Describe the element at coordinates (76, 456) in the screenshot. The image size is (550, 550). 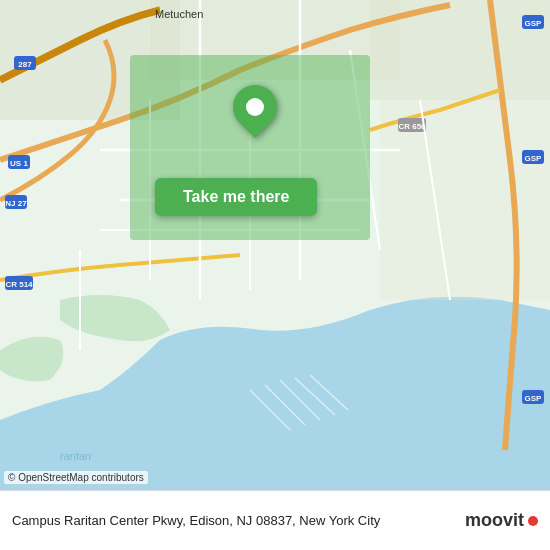
I see `svg-text: raritan` at that location.